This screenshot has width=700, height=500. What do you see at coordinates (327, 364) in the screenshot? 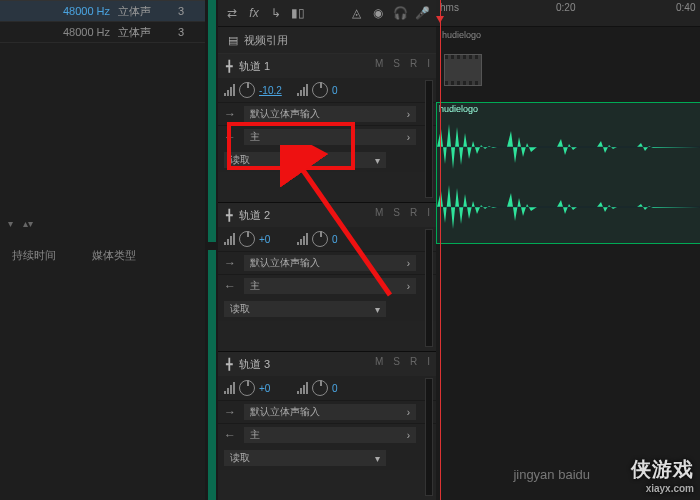
I see `track-header: ╋ 轨道 3 M S R I` at bounding box center [327, 364].